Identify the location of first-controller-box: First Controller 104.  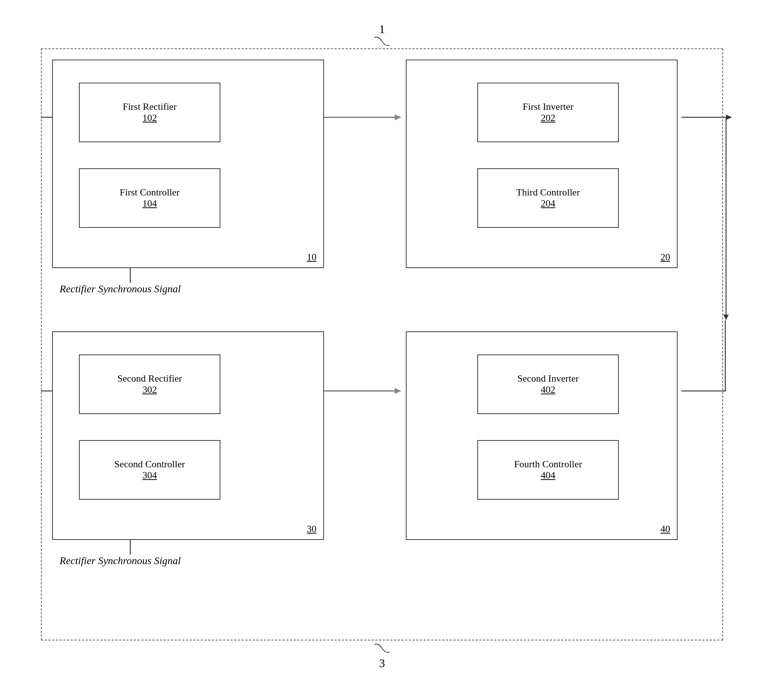
(150, 198).